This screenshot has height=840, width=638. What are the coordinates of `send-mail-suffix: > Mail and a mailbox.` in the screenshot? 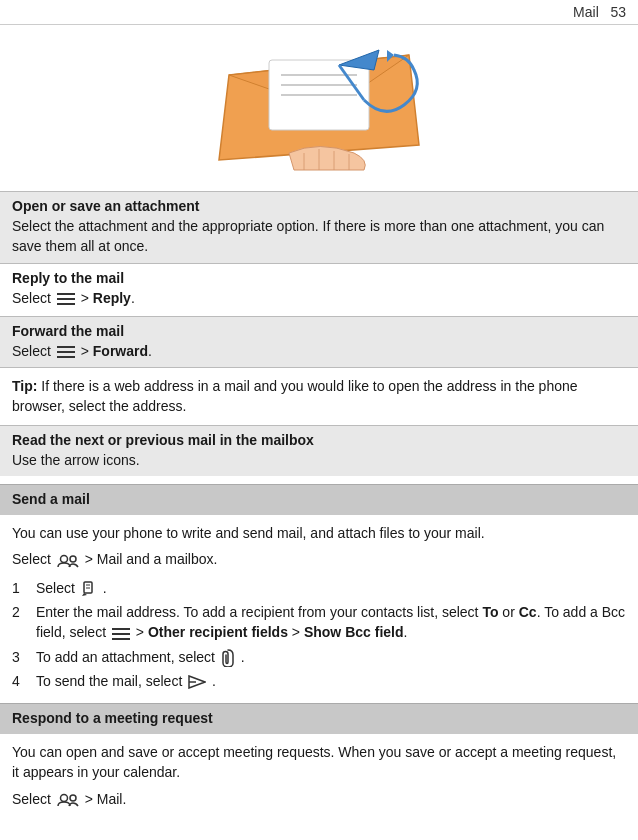 It's located at (152, 559).